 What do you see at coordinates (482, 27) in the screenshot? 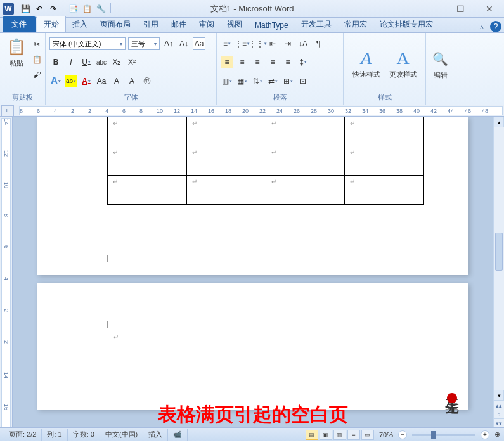
I see `ribbon-minimize-icon: ▵` at bounding box center [482, 27].